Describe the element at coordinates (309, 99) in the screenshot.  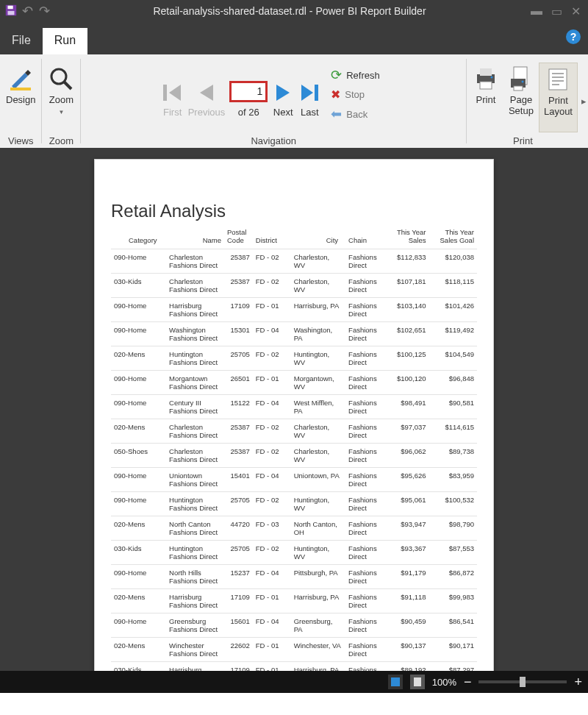
I see `last-button: Last` at that location.